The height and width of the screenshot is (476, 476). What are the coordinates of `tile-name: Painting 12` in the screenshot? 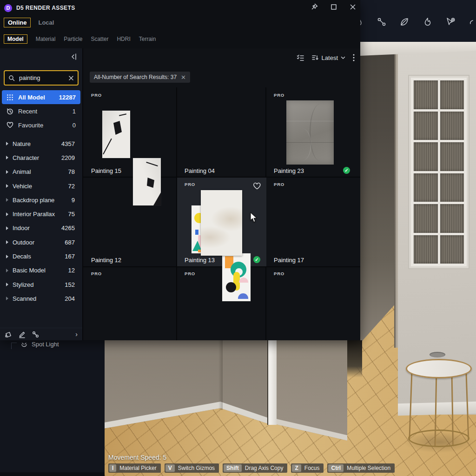 It's located at (106, 260).